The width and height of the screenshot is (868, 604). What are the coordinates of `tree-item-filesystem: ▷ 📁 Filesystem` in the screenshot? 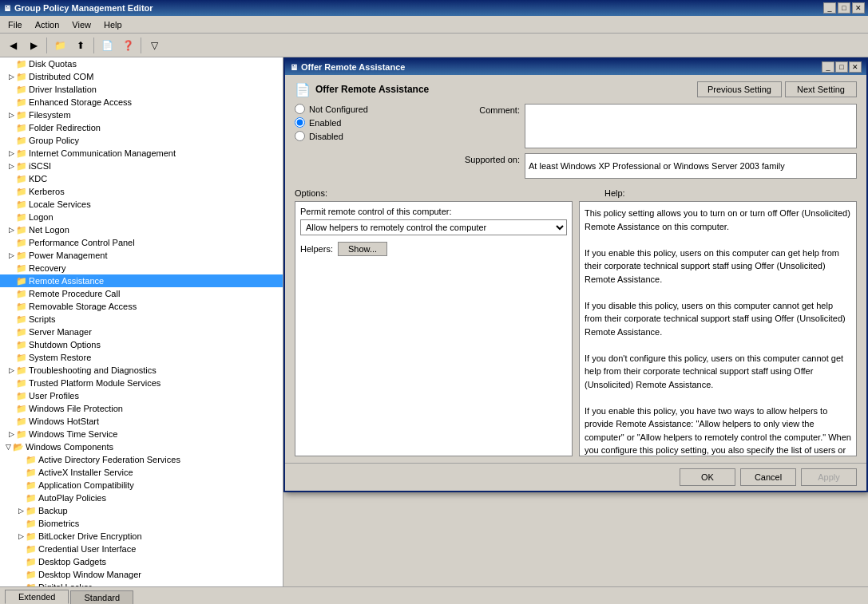 It's located at (141, 115).